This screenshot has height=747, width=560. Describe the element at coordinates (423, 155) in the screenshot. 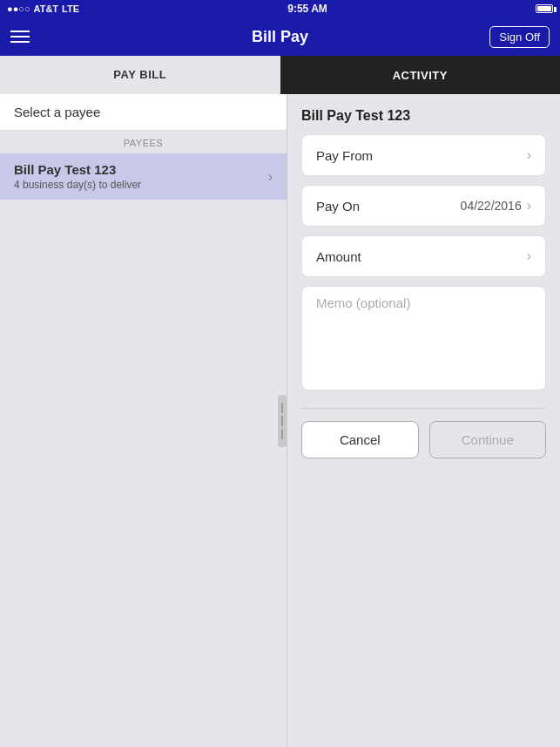

I see `pay-from-row: Pay From ›` at that location.